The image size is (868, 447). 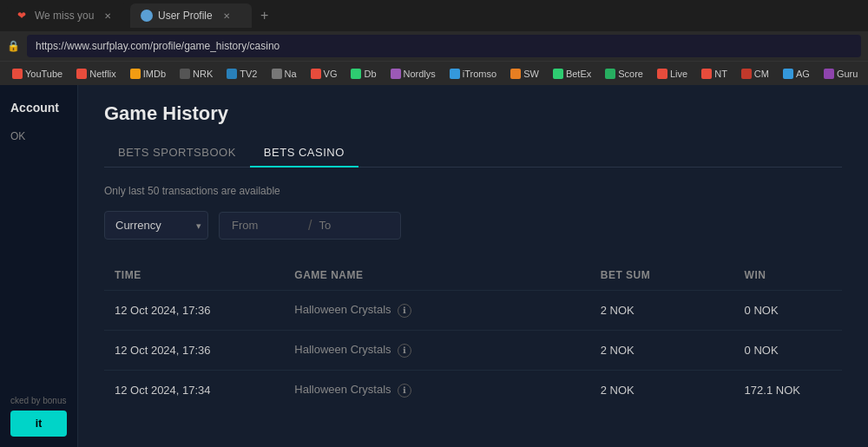 I want to click on bookmark-na: Na, so click(x=285, y=74).